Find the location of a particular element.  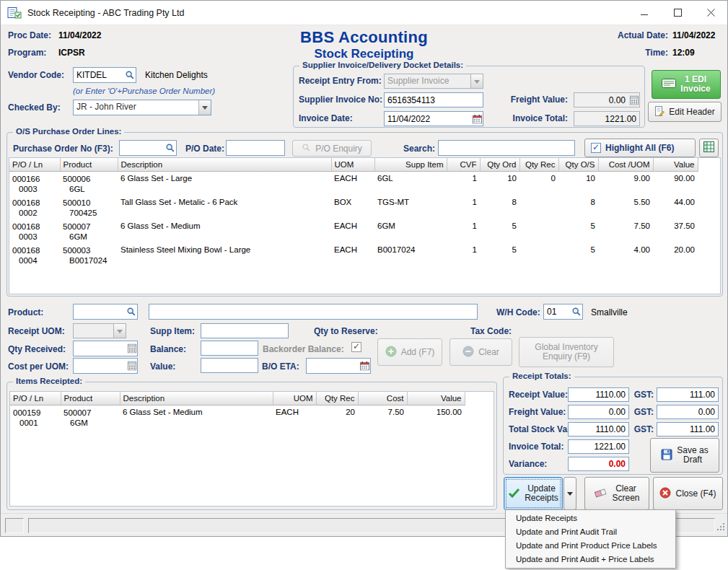

cell-qty-os: 5 is located at coordinates (579, 231).